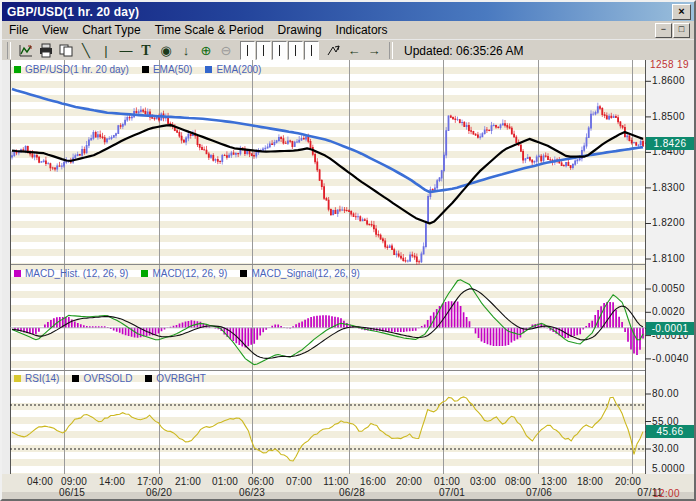 The width and height of the screenshot is (696, 501). What do you see at coordinates (40, 482) in the screenshot?
I see `time-label: 04:00` at bounding box center [40, 482].